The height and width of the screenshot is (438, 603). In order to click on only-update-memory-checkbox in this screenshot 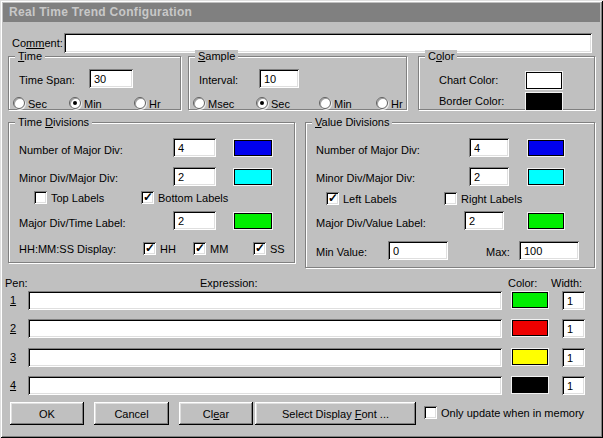, I will do `click(430, 412)`.